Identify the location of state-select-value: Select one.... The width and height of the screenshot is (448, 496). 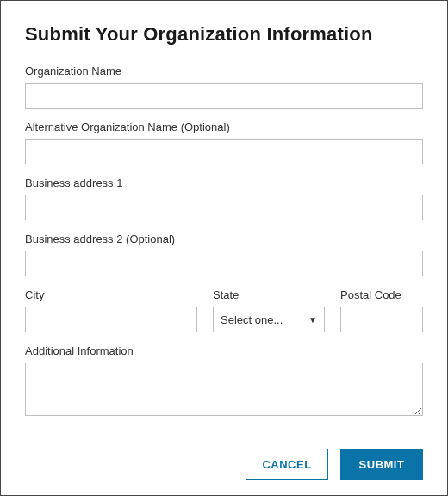
(252, 320).